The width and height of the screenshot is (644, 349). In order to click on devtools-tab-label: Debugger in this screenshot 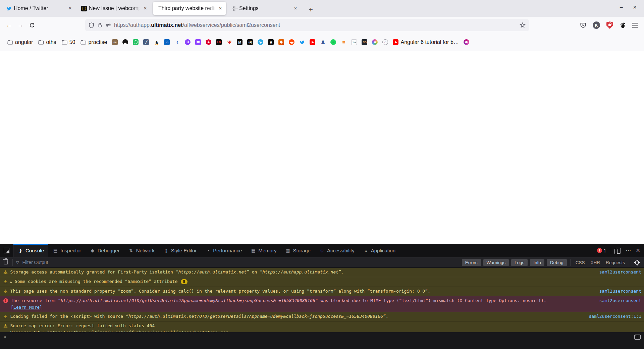, I will do `click(109, 250)`.